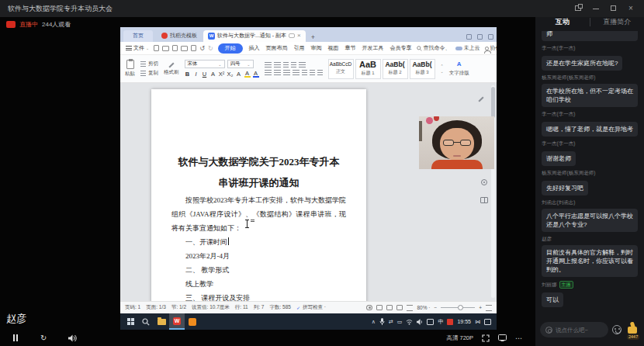 This screenshot has width=644, height=346. I want to click on style-标题 1: AaB标题 1, so click(368, 69).